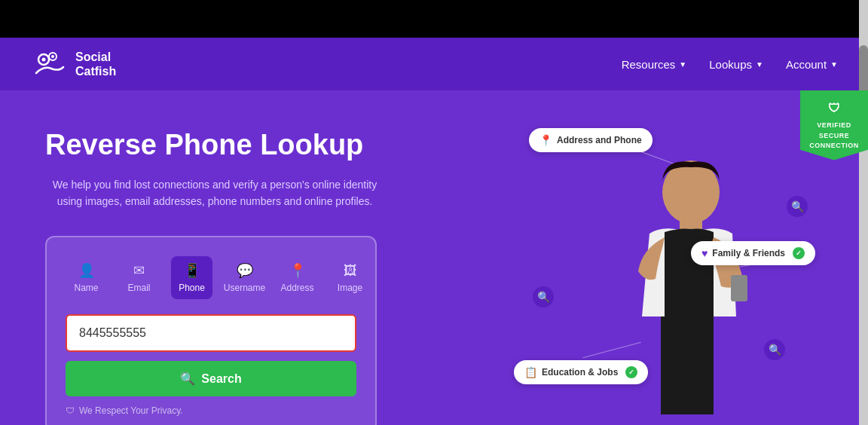 Image resolution: width=868 pixels, height=425 pixels. What do you see at coordinates (760, 65) in the screenshot?
I see `lookups-arrow: ▼` at bounding box center [760, 65].